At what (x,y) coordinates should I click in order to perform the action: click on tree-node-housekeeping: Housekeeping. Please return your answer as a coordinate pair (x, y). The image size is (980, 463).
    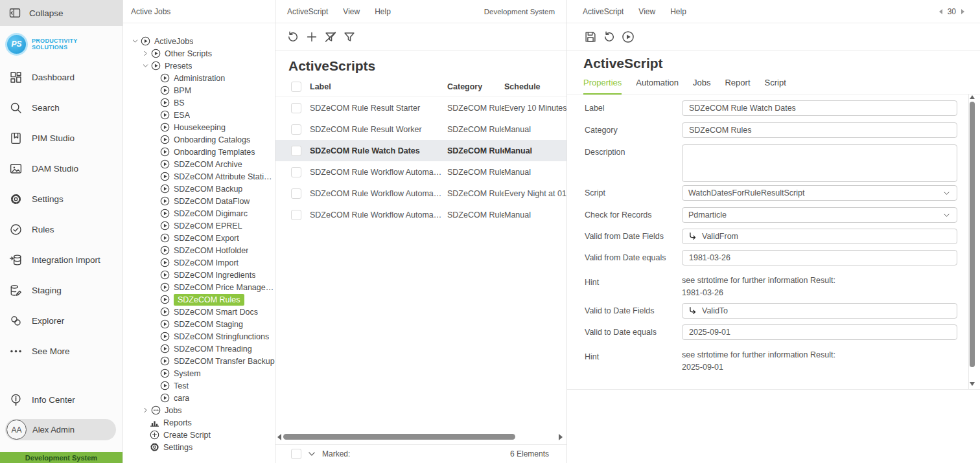
    Looking at the image, I should click on (199, 127).